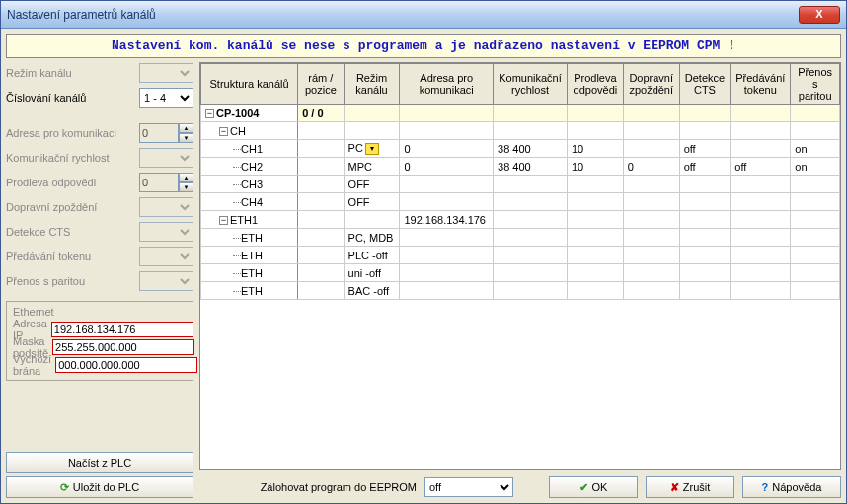  I want to click on warning-banner: Nastavení kom. kanálů se nese s programe…, so click(424, 45).